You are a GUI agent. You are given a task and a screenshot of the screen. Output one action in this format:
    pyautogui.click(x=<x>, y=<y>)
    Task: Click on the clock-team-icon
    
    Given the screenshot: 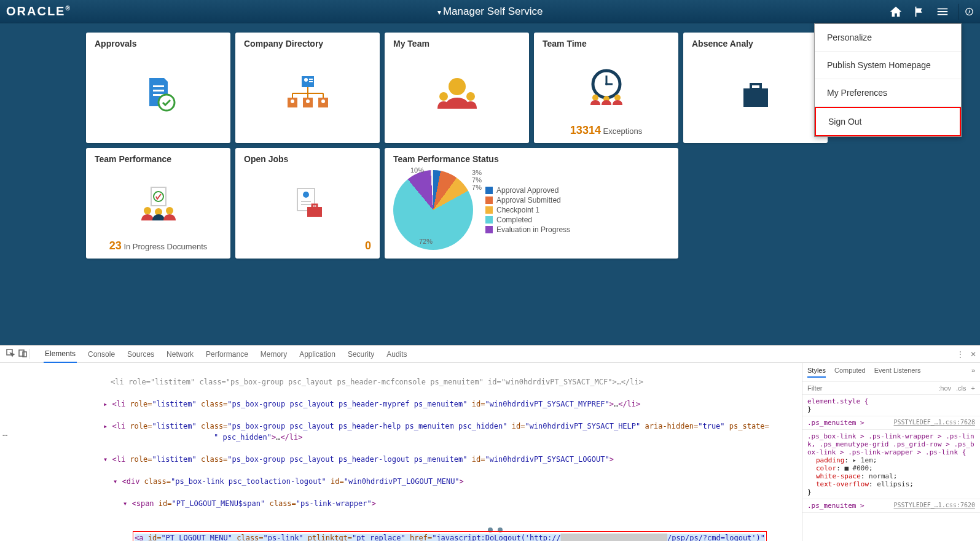 What is the action you would take?
    pyautogui.click(x=606, y=88)
    